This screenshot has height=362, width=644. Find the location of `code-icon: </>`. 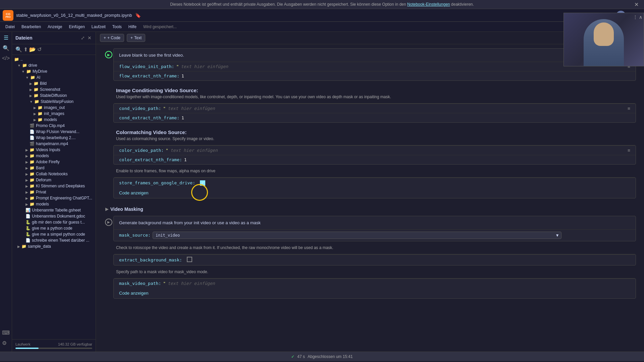

code-icon: </> is located at coordinates (6, 58).